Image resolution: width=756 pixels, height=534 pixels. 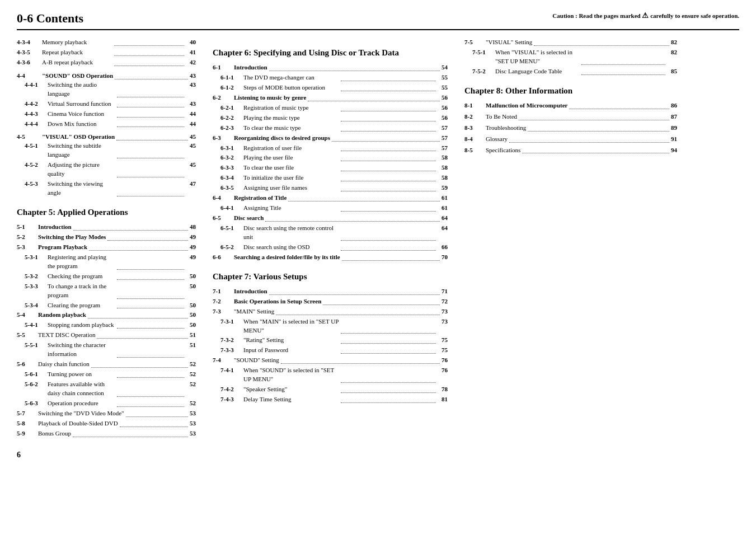 What do you see at coordinates (571, 43) in the screenshot?
I see `toc-section: 7-5"VISUAL" Setting 82` at bounding box center [571, 43].